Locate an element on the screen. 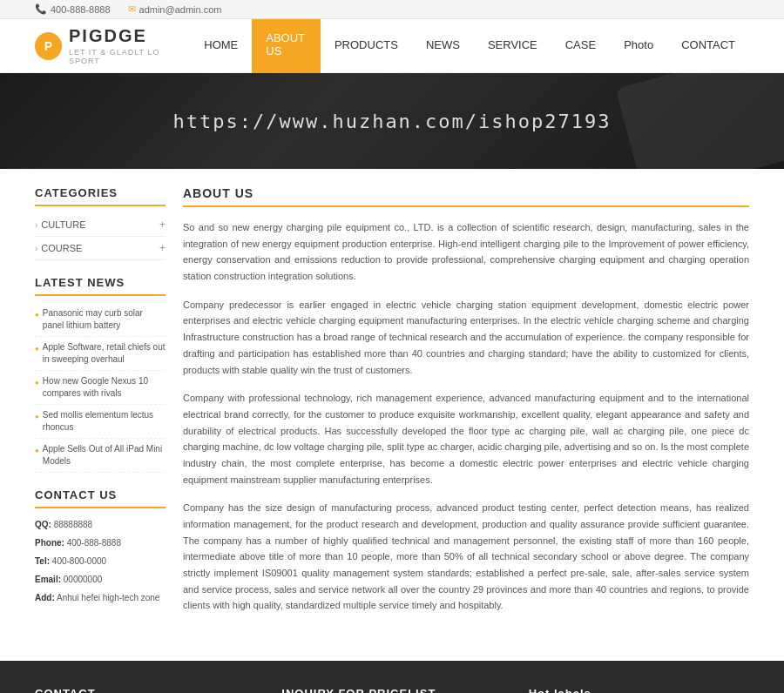 This screenshot has width=784, height=693. logo-name: PIGDGE is located at coordinates (129, 37).